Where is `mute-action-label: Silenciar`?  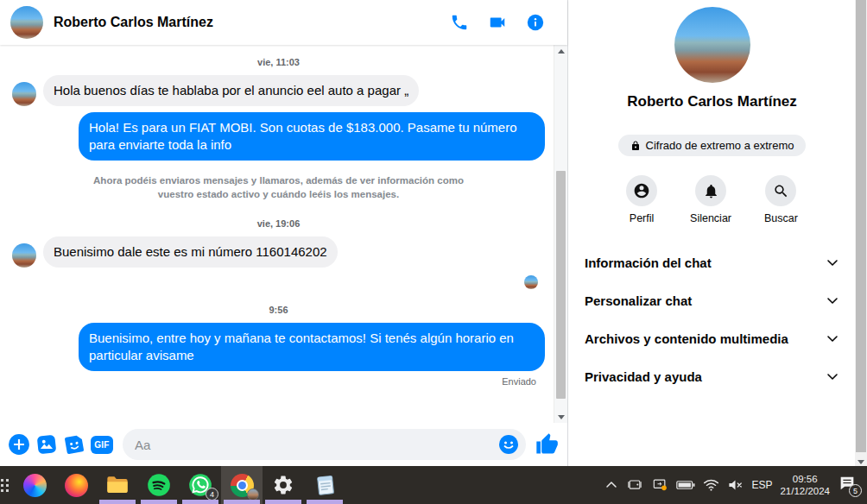
mute-action-label: Silenciar is located at coordinates (711, 218).